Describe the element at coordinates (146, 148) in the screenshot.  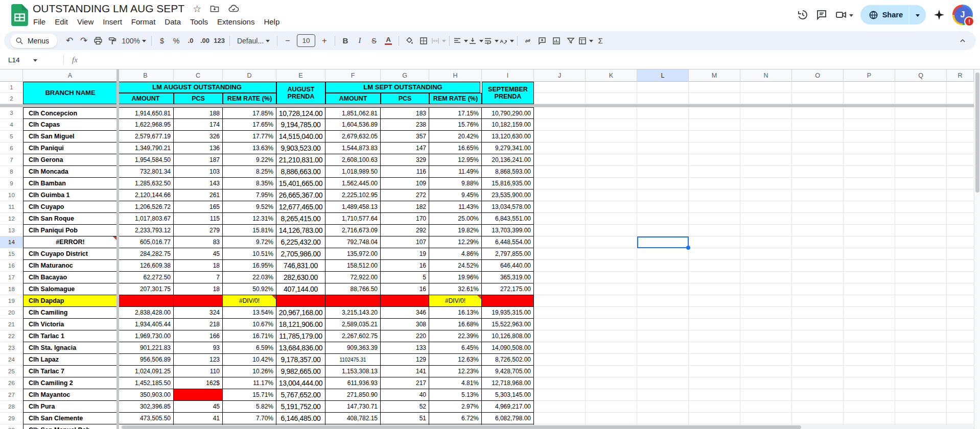
I see `cell-B6: 1,349,790.21` at that location.